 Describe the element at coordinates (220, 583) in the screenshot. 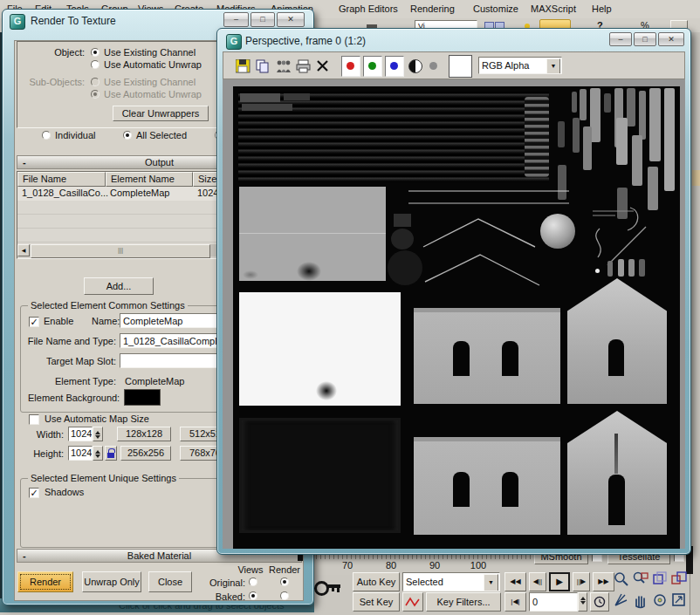

I see `original-label: Original:` at that location.